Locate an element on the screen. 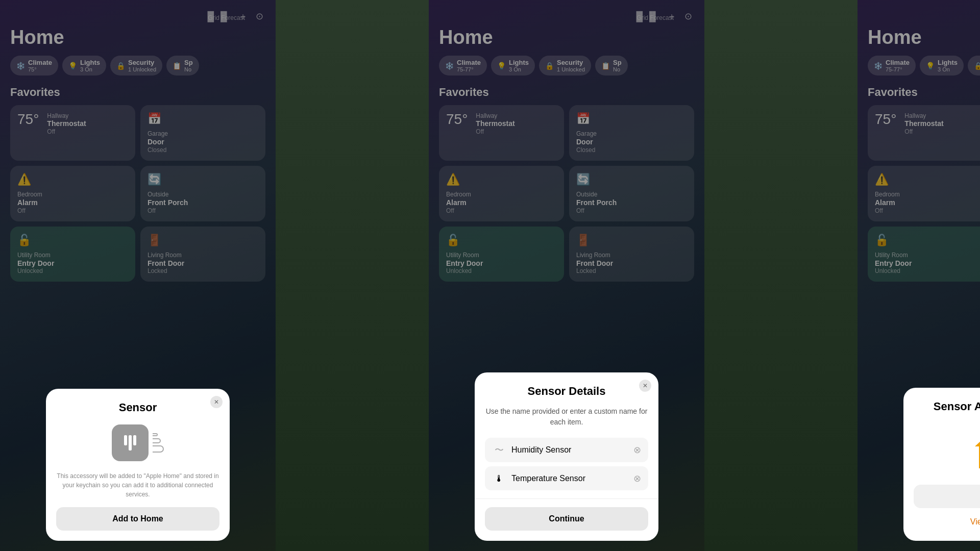 This screenshot has width=980, height=551. sensor-item-remove-1: ⊗ is located at coordinates (637, 479).